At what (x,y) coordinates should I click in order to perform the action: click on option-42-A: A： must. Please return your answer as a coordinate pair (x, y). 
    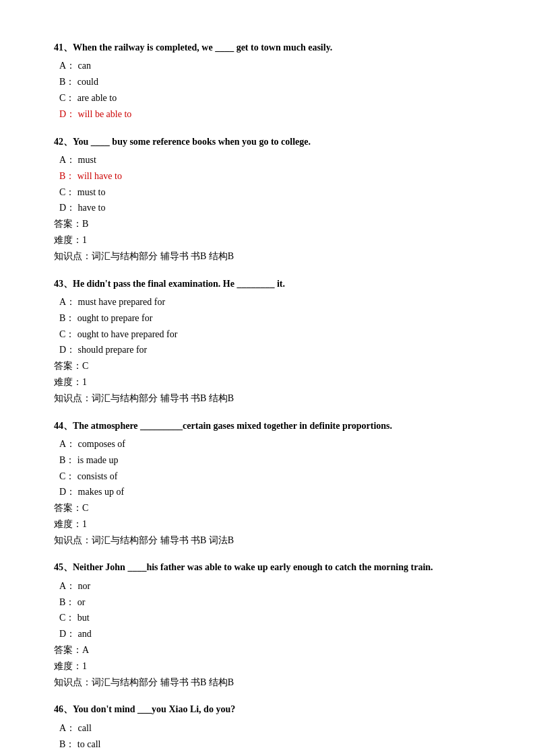
    Looking at the image, I should click on (270, 160).